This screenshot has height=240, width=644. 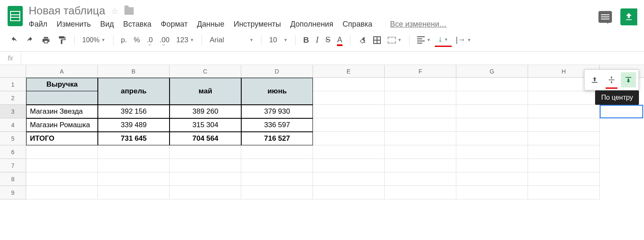 I want to click on cell-c4: 315 304, so click(x=205, y=125).